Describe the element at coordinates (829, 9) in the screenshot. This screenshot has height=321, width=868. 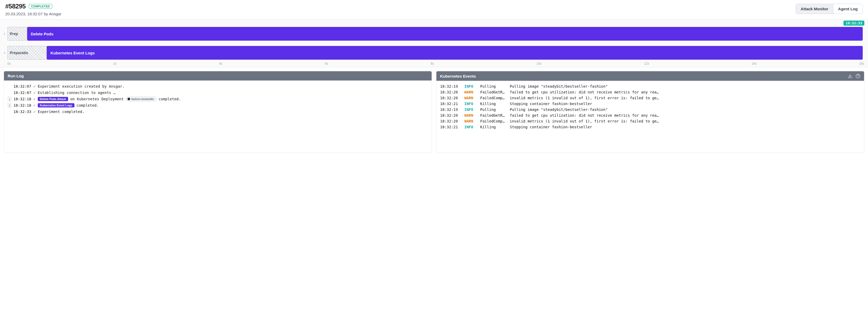
I see `view-tabs: Attack Monitor Agent Log` at that location.